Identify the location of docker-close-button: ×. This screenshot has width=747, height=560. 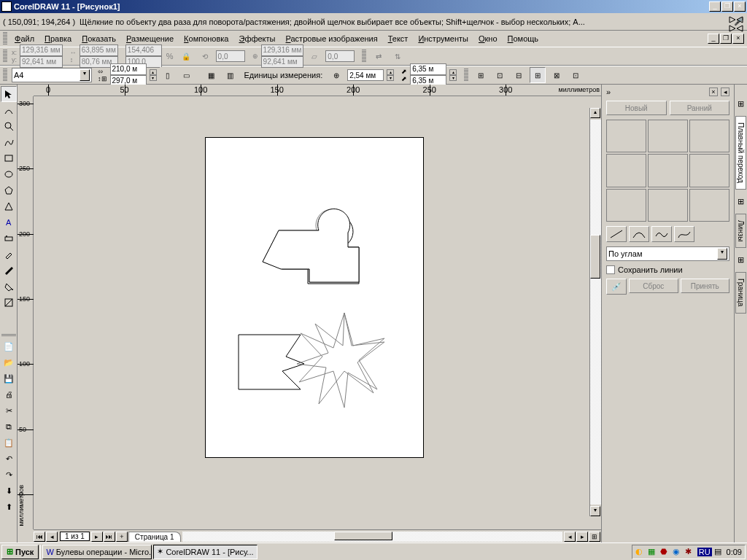
(713, 92).